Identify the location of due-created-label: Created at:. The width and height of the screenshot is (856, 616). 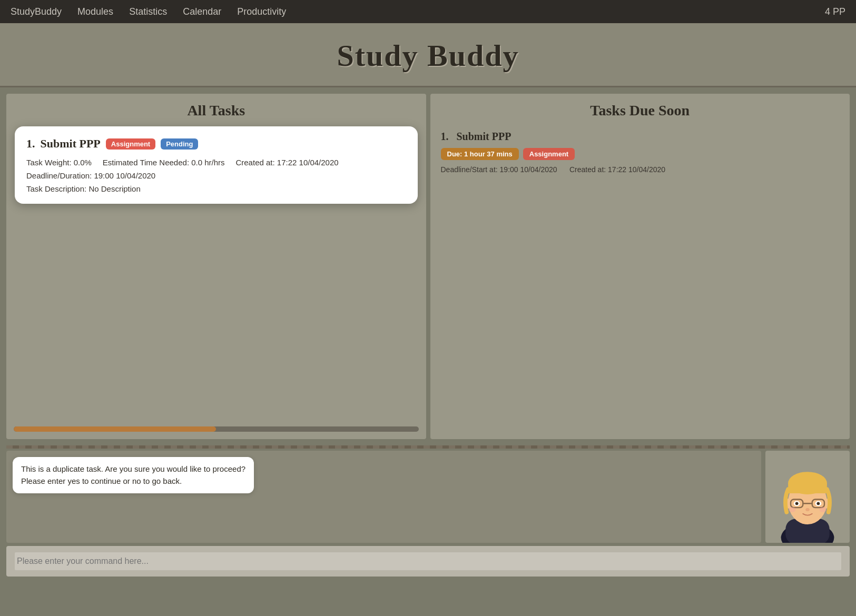
(588, 170).